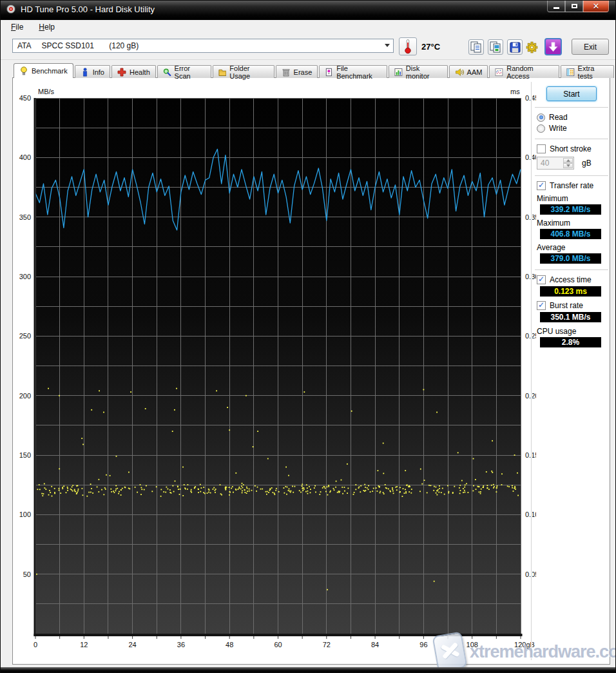 The height and width of the screenshot is (673, 616). What do you see at coordinates (423, 645) in the screenshot?
I see `svg-text: 96` at bounding box center [423, 645].